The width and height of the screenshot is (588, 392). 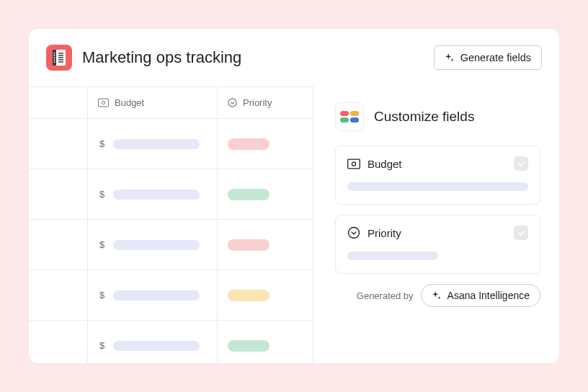 I want to click on column-header-budget: Budget, so click(x=153, y=103).